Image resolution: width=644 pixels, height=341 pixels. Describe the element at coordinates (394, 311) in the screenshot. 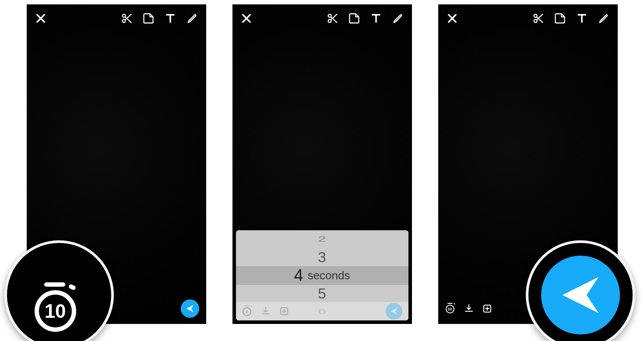

I see `send-button-faded` at that location.